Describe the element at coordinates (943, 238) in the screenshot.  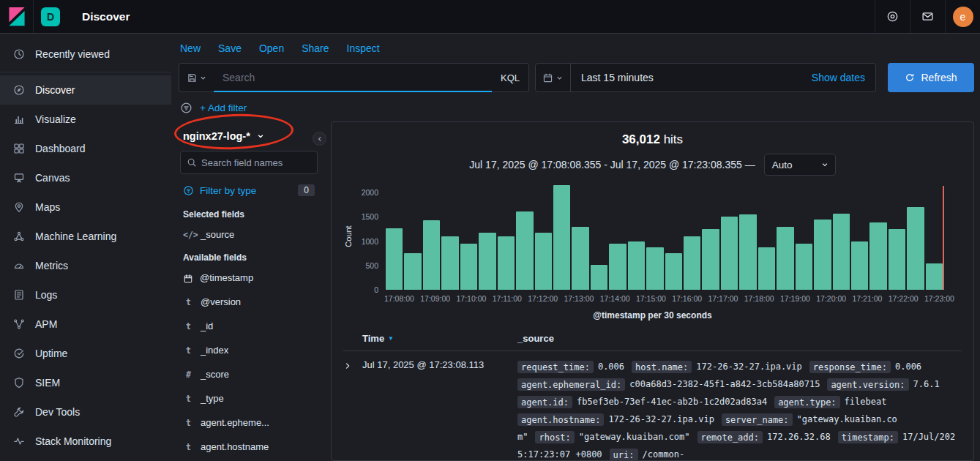
I see `current-time-marker` at that location.